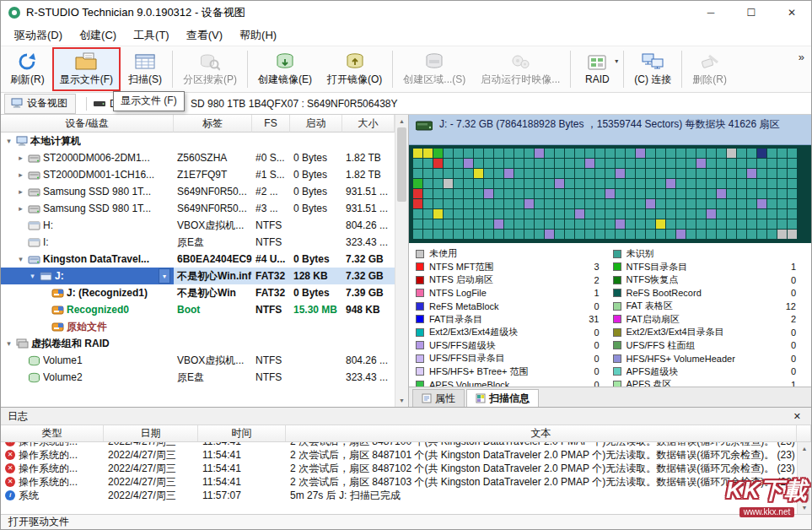  What do you see at coordinates (197, 141) in the screenshot?
I see `tree-row: ▾本地计算机` at bounding box center [197, 141].